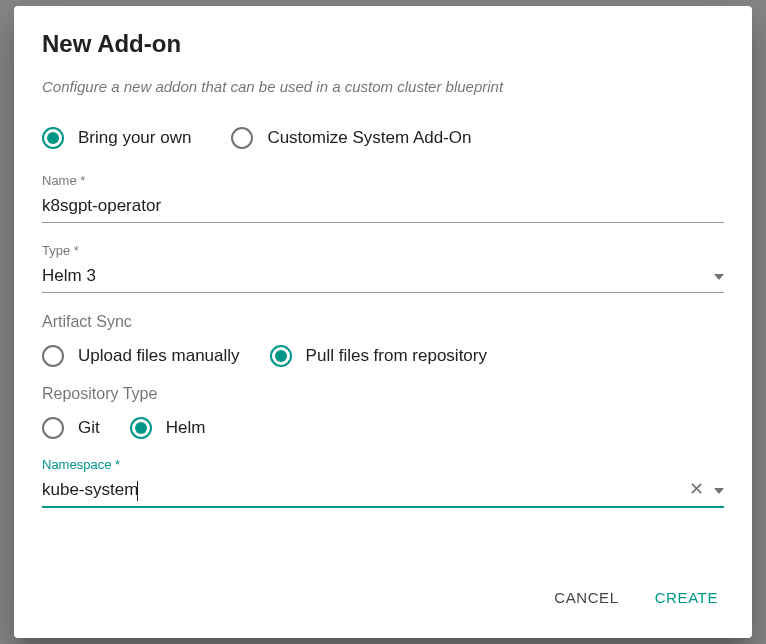  Describe the element at coordinates (696, 489) in the screenshot. I see `clear-icon: ✕` at that location.